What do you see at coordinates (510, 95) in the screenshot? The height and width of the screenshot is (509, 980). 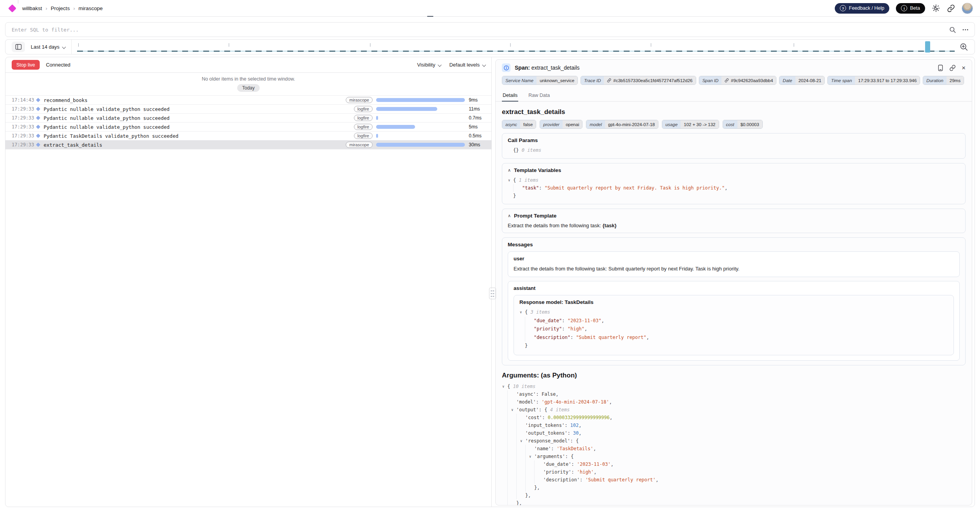 I see `detail-tab-details: Details` at bounding box center [510, 95].